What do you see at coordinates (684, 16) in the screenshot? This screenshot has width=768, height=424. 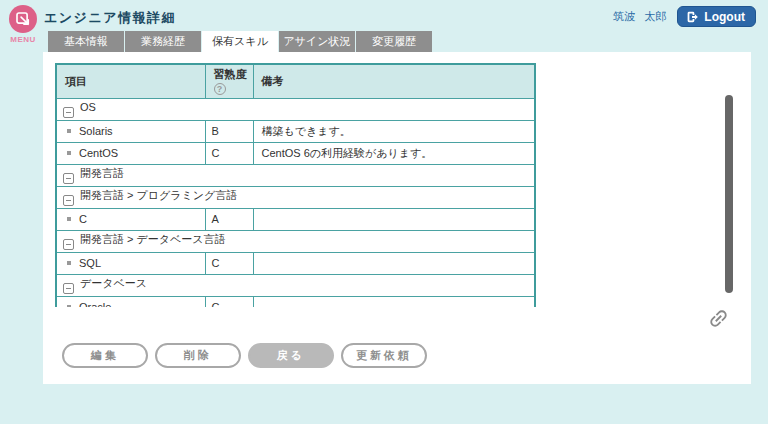 I see `header-user-area: 筑波 太郎 Logout` at bounding box center [684, 16].